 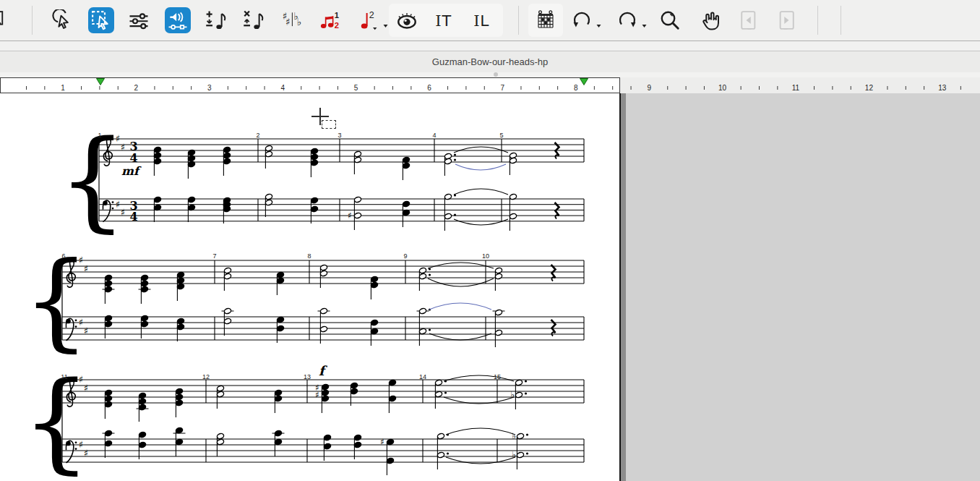 What do you see at coordinates (710, 20) in the screenshot?
I see `pan-tool-button` at bounding box center [710, 20].